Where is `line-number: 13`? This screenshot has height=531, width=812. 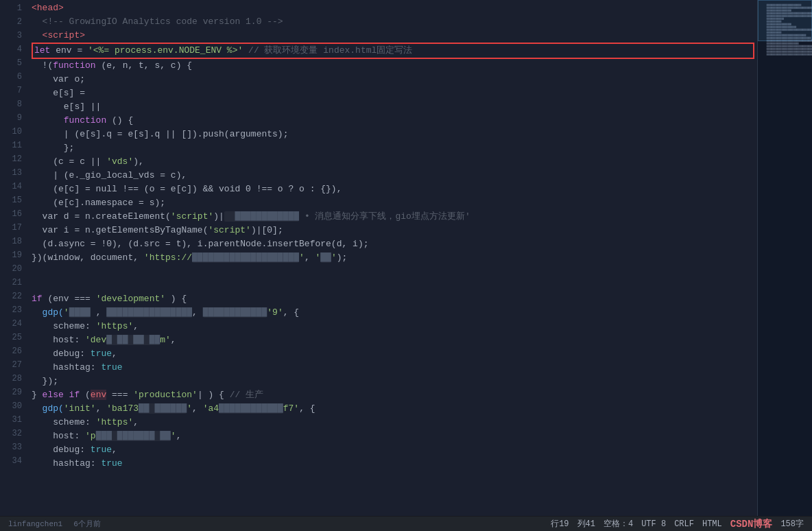 line-number: 13 is located at coordinates (11, 173).